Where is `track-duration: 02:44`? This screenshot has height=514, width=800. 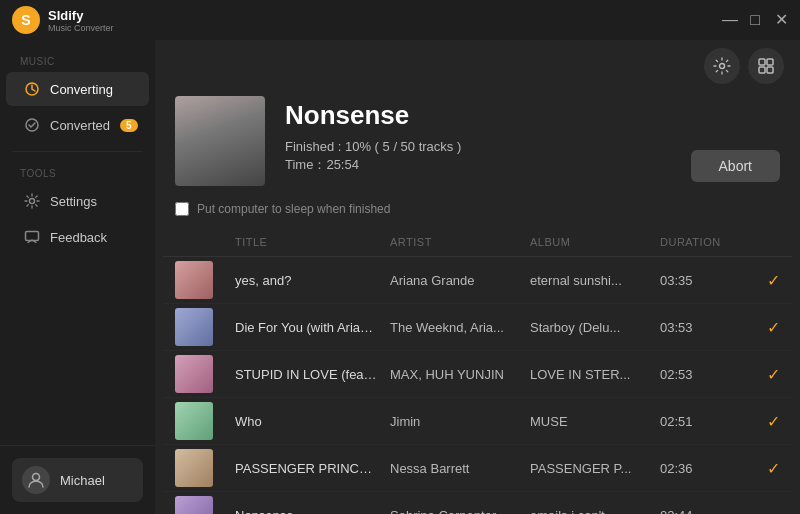
track-duration: 02:44 is located at coordinates (700, 512).